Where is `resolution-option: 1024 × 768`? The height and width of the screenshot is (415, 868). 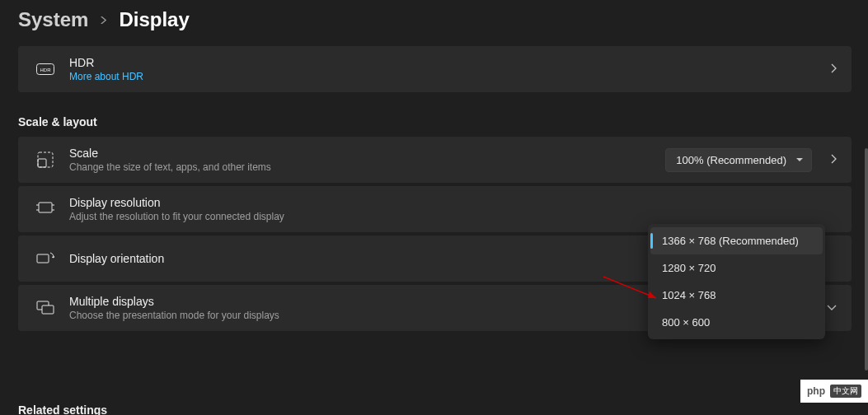 resolution-option: 1024 × 768 is located at coordinates (737, 295).